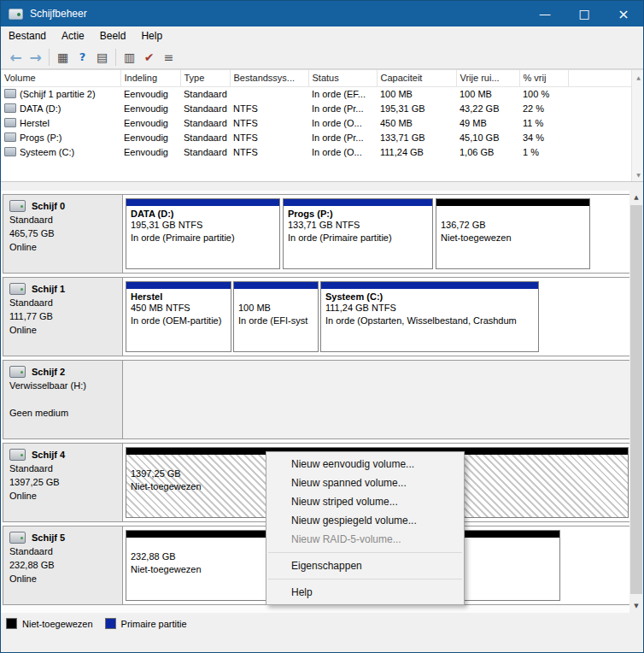 Image resolution: width=644 pixels, height=653 pixels. I want to click on column-header-capaciteit: Capaciteit, so click(417, 79).